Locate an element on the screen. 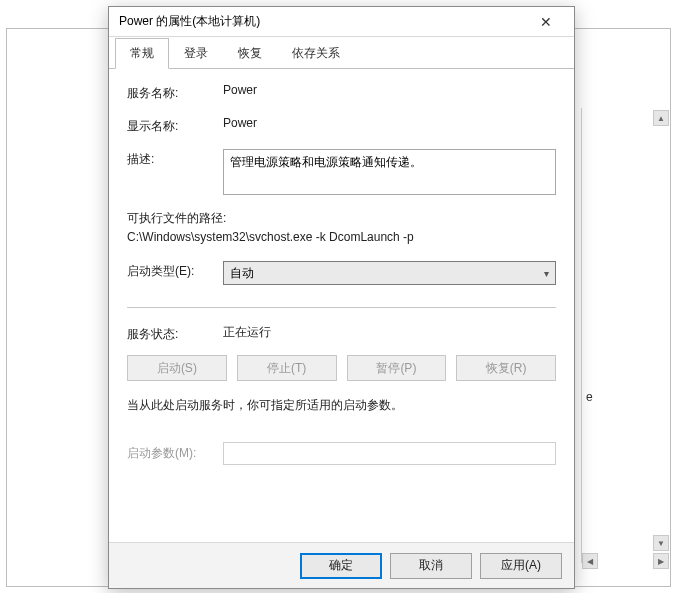  separator is located at coordinates (342, 308).